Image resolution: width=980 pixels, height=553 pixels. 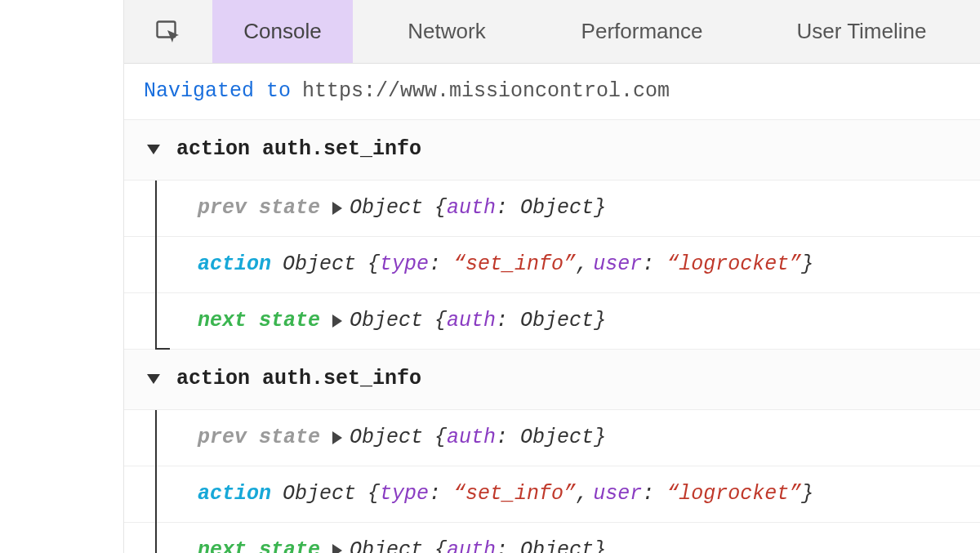 What do you see at coordinates (642, 31) in the screenshot?
I see `tab-label: Performance` at bounding box center [642, 31].